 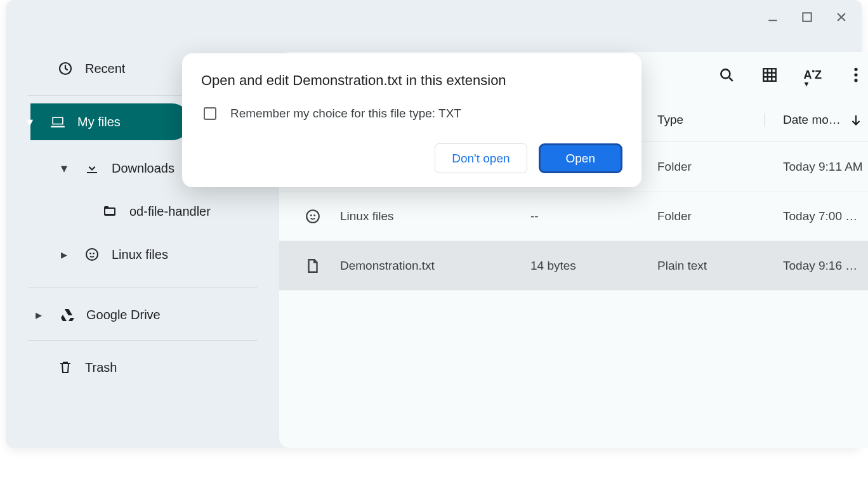 I want to click on open-file-dialog: Open and edit Demonstration.txt in this …, so click(x=412, y=121).